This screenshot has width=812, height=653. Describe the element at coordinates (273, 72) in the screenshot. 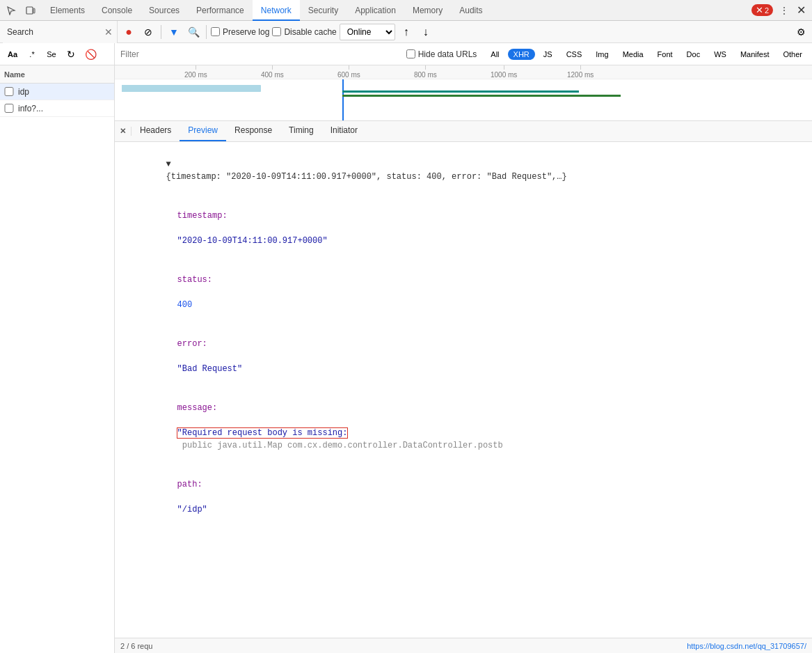

I see `ruler-400ms: 400 ms` at that location.